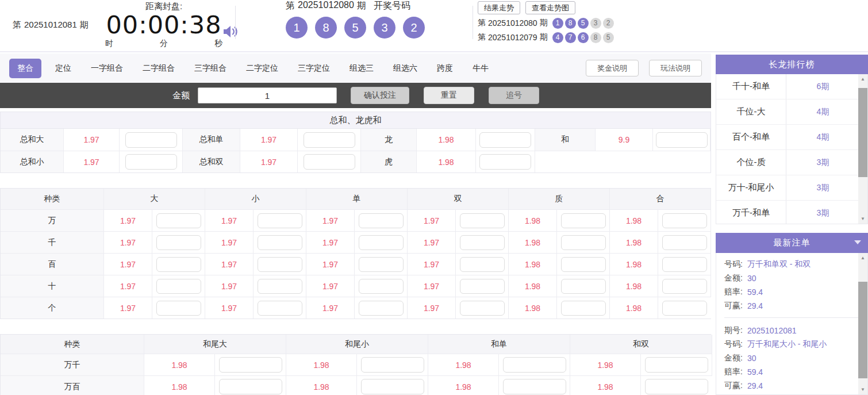  Describe the element at coordinates (863, 324) in the screenshot. I see `latest-bets-scrollbar: ▲ ▼` at that location.